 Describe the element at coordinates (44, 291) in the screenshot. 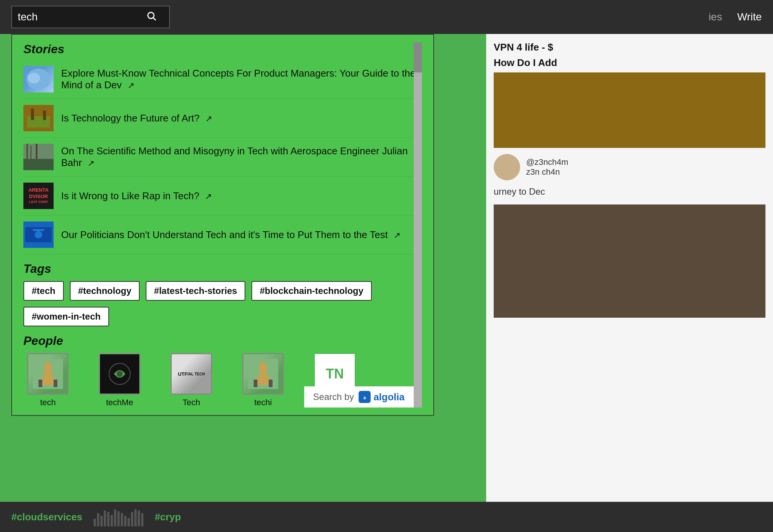

I see `tag-tech: #tech` at that location.